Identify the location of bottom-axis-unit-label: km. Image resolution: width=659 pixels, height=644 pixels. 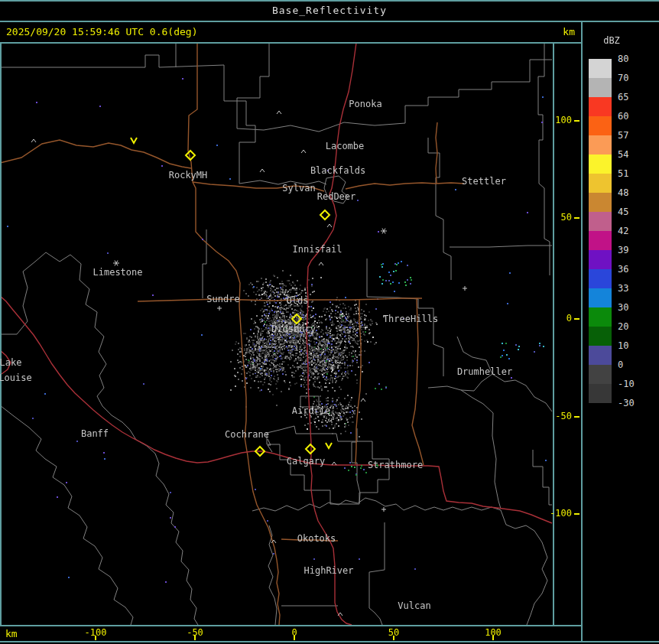
(11, 633).